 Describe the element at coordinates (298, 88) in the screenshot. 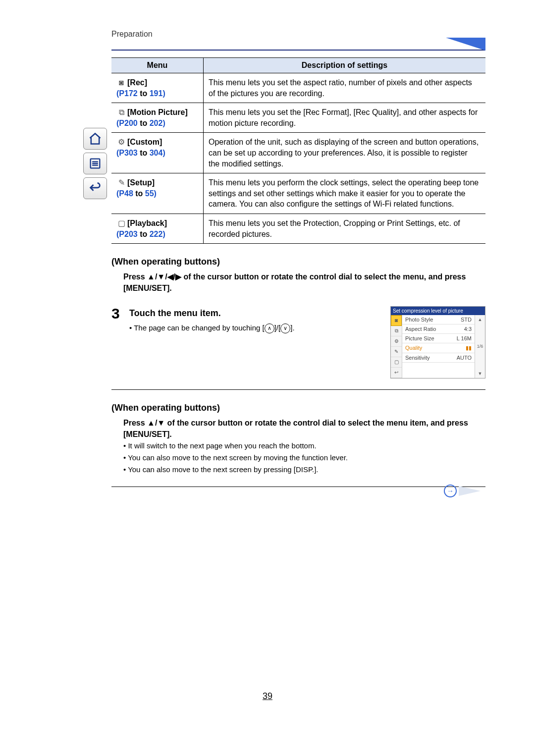

I see `table-row: ◙[Rec](P172 to 191)This menu lets you se…` at that location.